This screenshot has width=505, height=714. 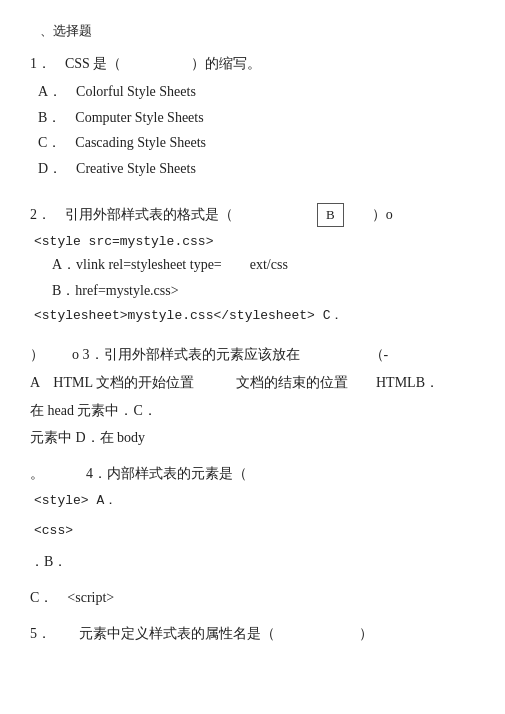 I want to click on question-1-text: 1． CSS 是（ ）的缩写。, so click(x=252, y=64).